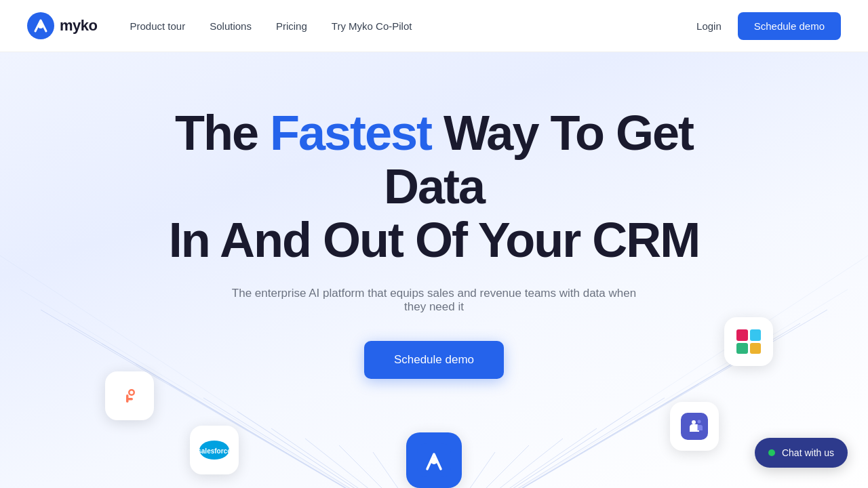  I want to click on navbar: myko Product tour Solutions Pricing Try …, so click(434, 26).